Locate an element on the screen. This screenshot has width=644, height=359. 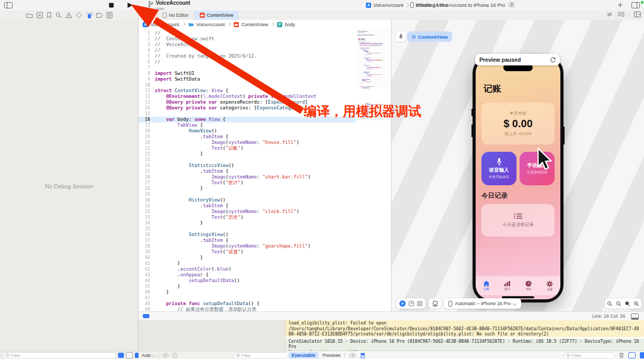
code-line: 41 } is located at coordinates (247, 264).